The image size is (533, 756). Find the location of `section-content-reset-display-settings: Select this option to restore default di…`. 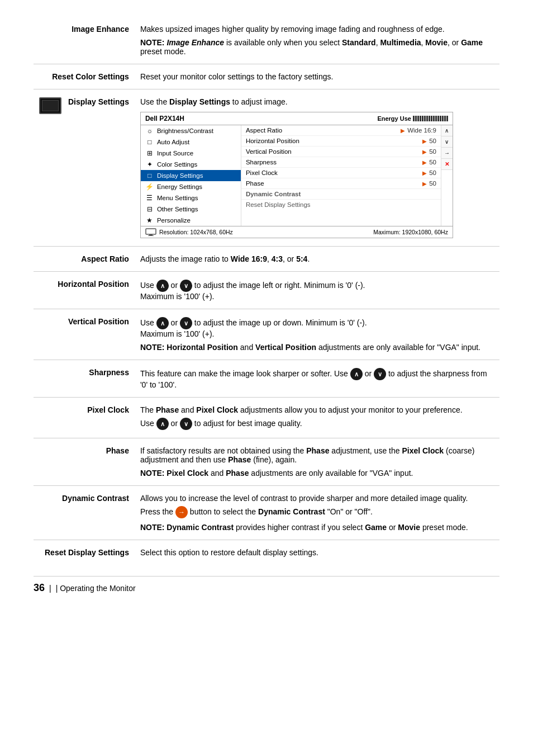

section-content-reset-display-settings: Select this option to restore default di… is located at coordinates (317, 552).